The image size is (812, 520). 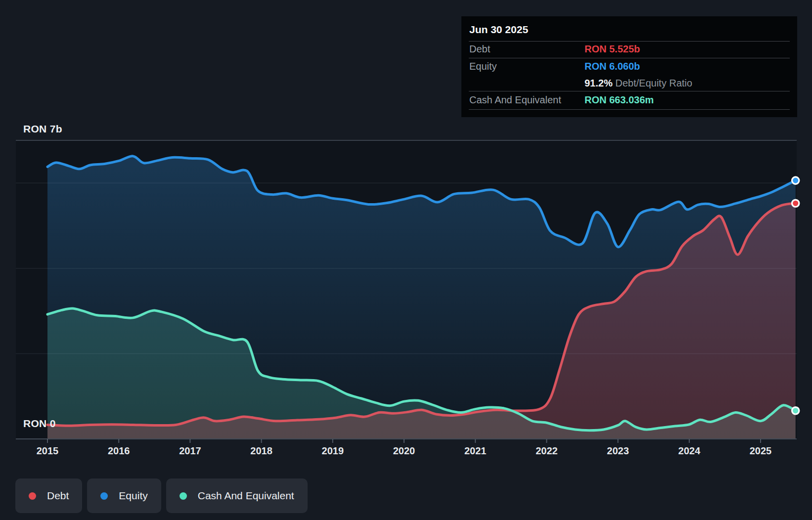 I want to click on tooltip-divider, so click(x=629, y=110).